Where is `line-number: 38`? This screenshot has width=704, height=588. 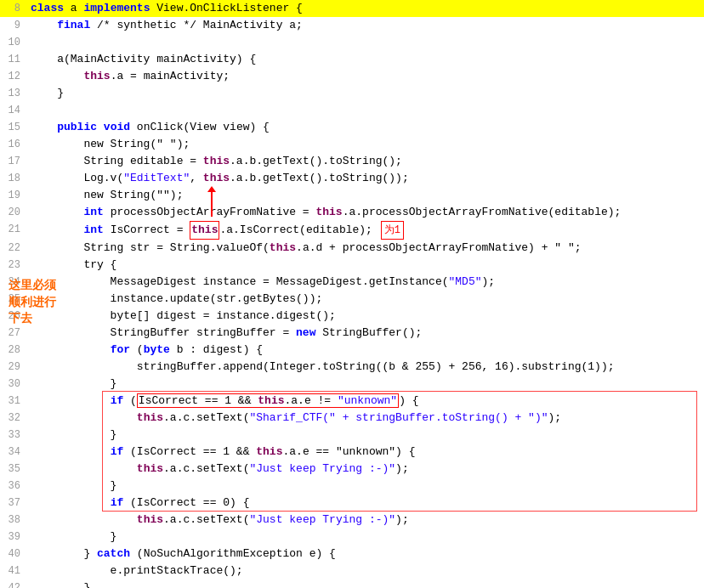
line-number: 38 is located at coordinates (14, 520).